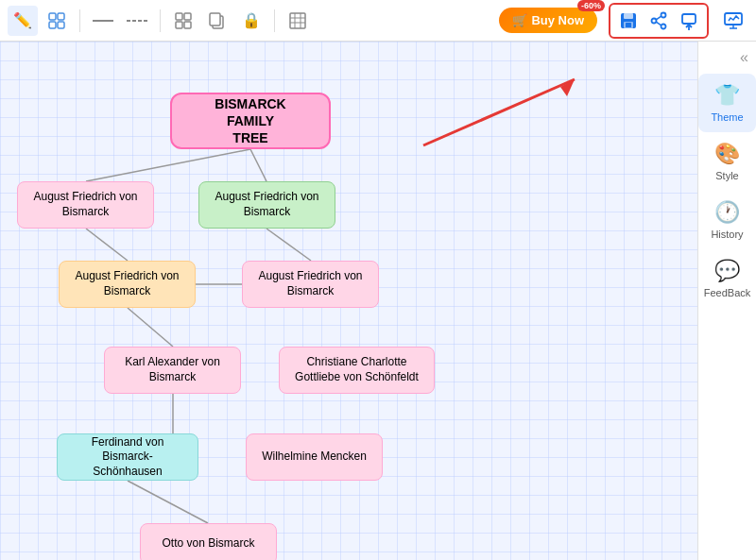  What do you see at coordinates (128, 457) in the screenshot?
I see `node-ferdinand: Ferdinand von Bismarck-Schönhausen` at bounding box center [128, 457].